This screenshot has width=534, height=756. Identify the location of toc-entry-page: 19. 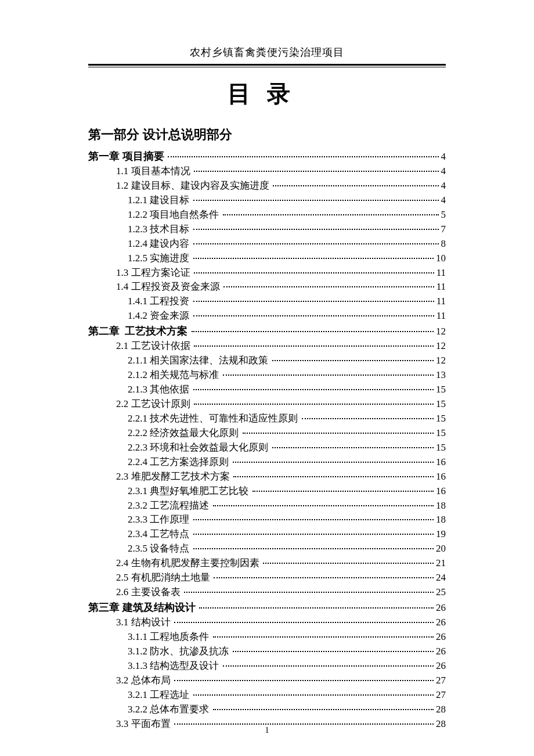
(440, 534).